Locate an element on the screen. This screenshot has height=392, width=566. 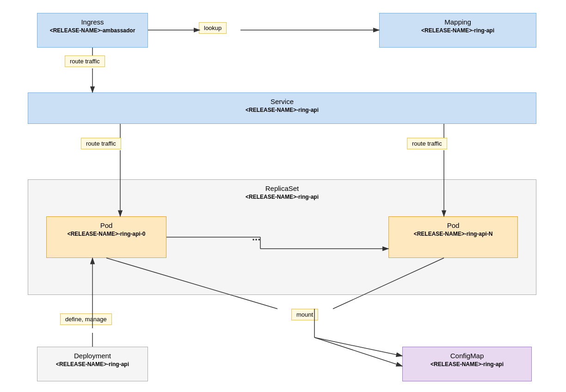
pod0-box: Pod <RELEASE-NAME>-ring-api-0 is located at coordinates (106, 237).